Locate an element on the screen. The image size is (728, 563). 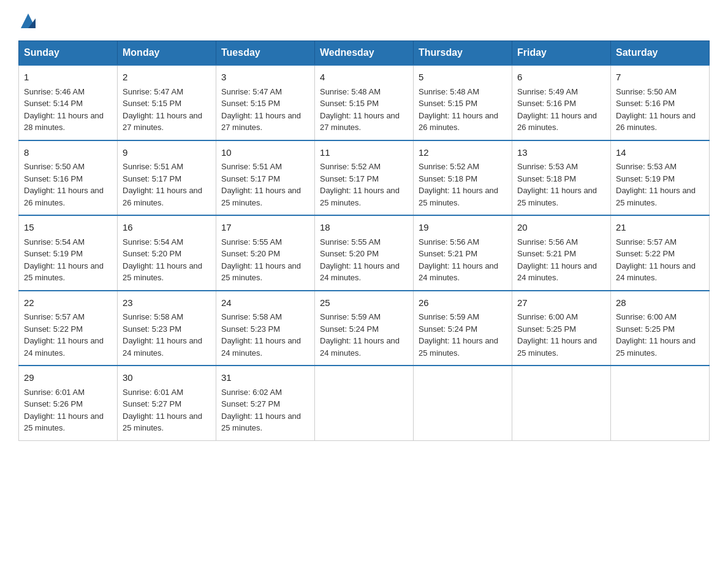
page-header is located at coordinates (364, 21).